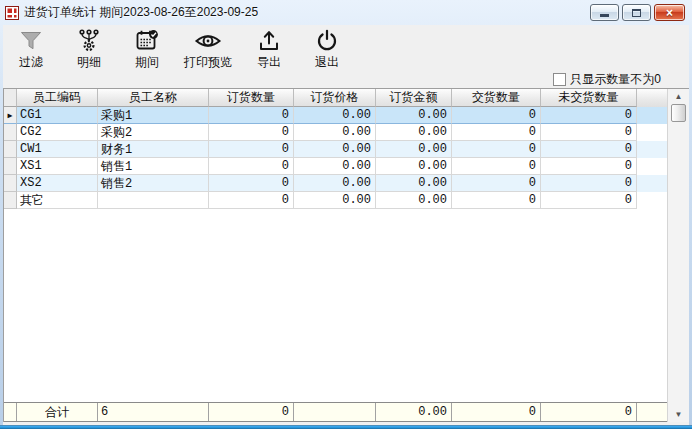 This screenshot has width=692, height=429. What do you see at coordinates (208, 62) in the screenshot?
I see `toolbar-label: 打印预览` at bounding box center [208, 62].